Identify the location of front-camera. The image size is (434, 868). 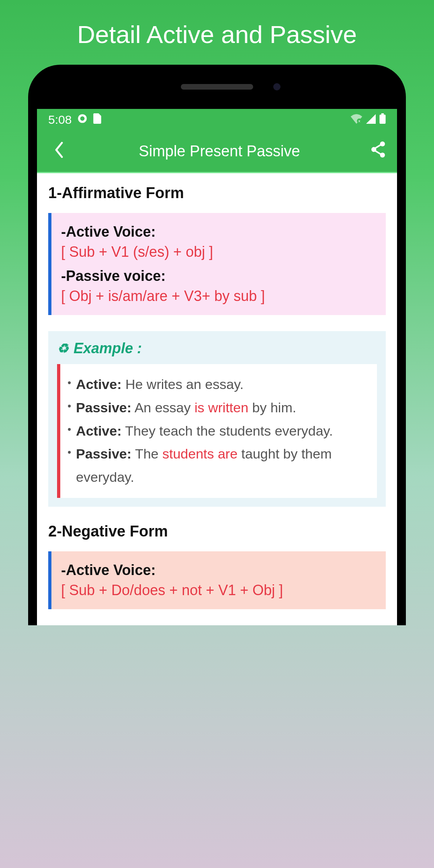
(277, 87).